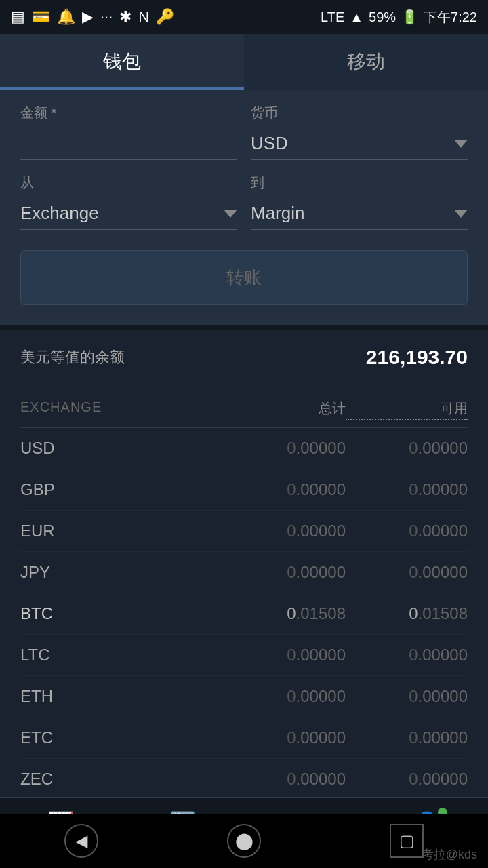  I want to click on balance-row: 美元等值的余额 216,193.70, so click(244, 363).